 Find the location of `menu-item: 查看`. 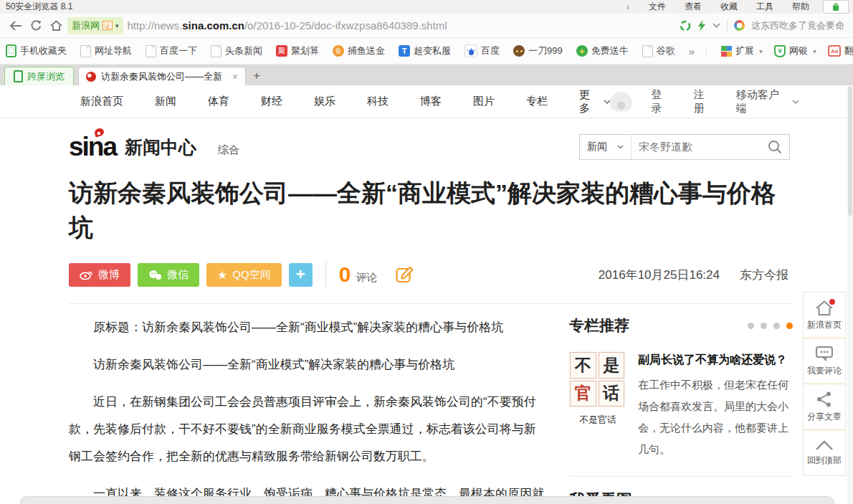

menu-item: 查看 is located at coordinates (693, 7).